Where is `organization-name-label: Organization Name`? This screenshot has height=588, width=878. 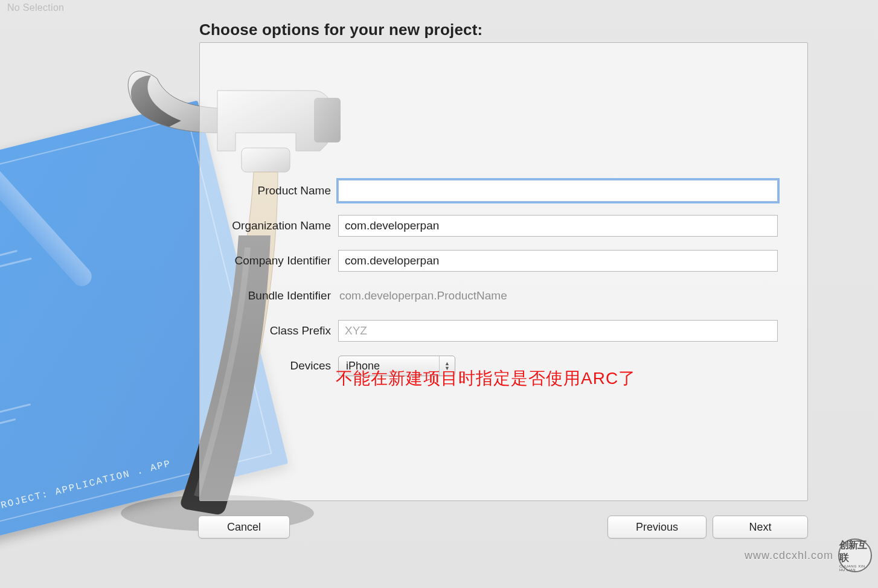
organization-name-label: Organization Name is located at coordinates (276, 226).